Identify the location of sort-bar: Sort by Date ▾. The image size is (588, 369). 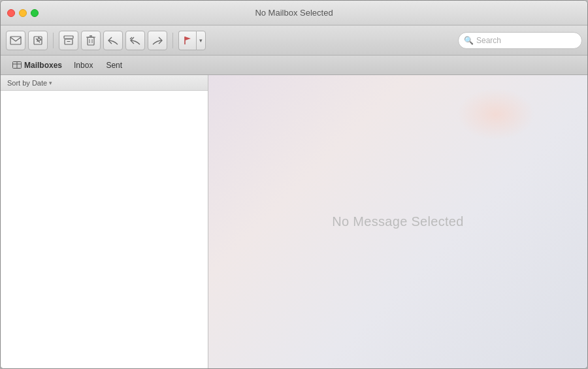
(105, 83).